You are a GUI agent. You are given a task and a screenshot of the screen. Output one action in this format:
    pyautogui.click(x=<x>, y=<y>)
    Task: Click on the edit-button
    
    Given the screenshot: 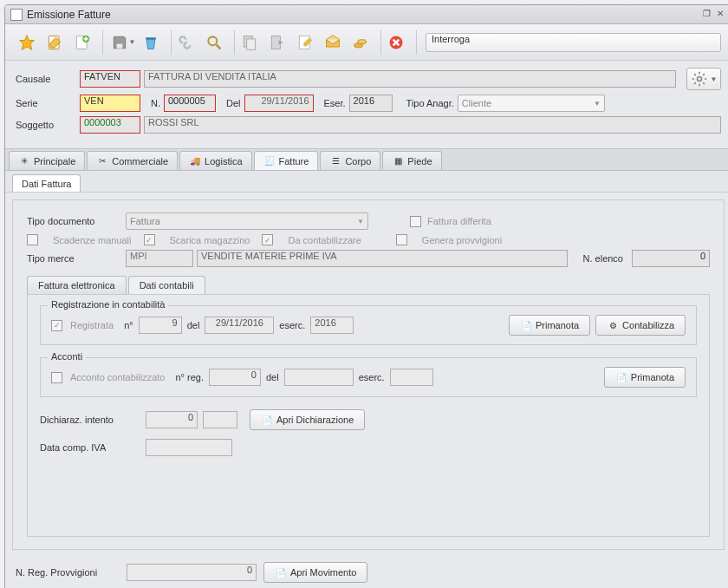 What is the action you would take?
    pyautogui.click(x=55, y=42)
    